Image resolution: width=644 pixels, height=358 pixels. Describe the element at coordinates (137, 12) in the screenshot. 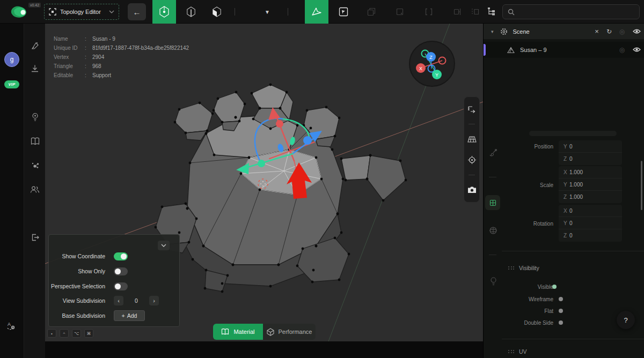

I see `back-arrow-icon: ←` at that location.